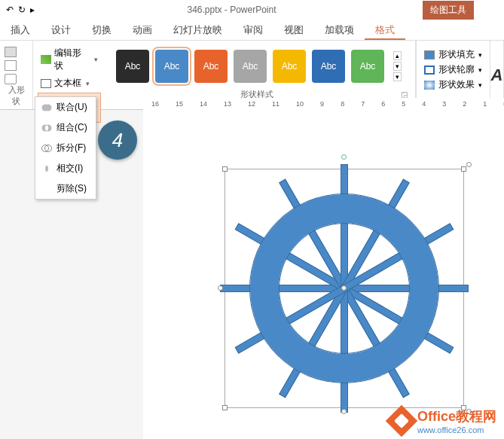 This screenshot has height=439, width=504. I want to click on shape-fill-icon, so click(429, 55).